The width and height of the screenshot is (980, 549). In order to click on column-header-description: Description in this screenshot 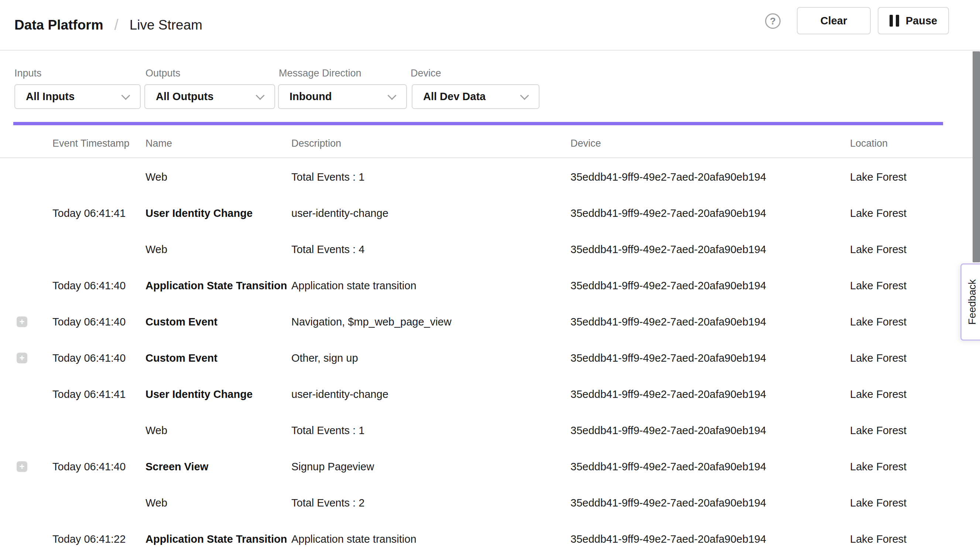, I will do `click(317, 144)`.